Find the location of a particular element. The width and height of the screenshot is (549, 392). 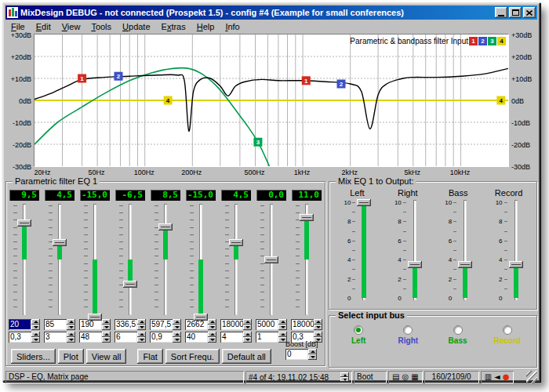

minimize-button is located at coordinates (501, 13).